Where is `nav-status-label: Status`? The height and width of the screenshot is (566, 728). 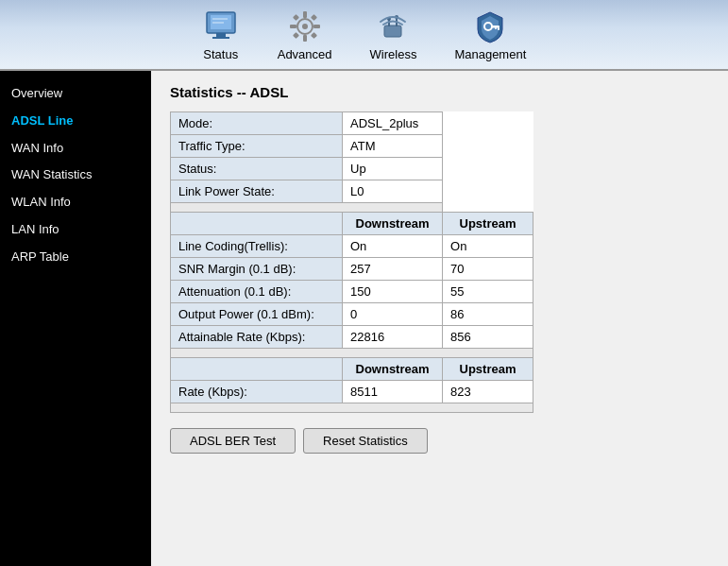
nav-status-label: Status is located at coordinates (221, 55).